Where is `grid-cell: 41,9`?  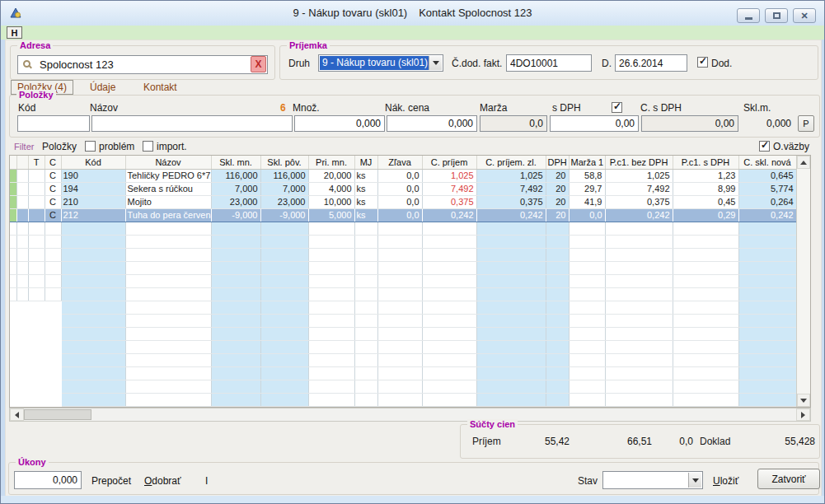 grid-cell: 41,9 is located at coordinates (587, 202).